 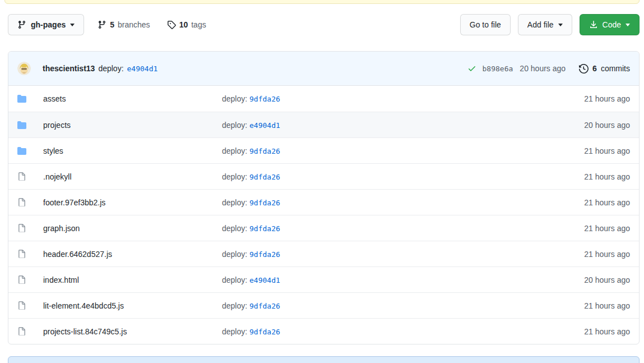 What do you see at coordinates (151, 25) in the screenshot?
I see `repo-counts: 5 branches 10 tags` at bounding box center [151, 25].